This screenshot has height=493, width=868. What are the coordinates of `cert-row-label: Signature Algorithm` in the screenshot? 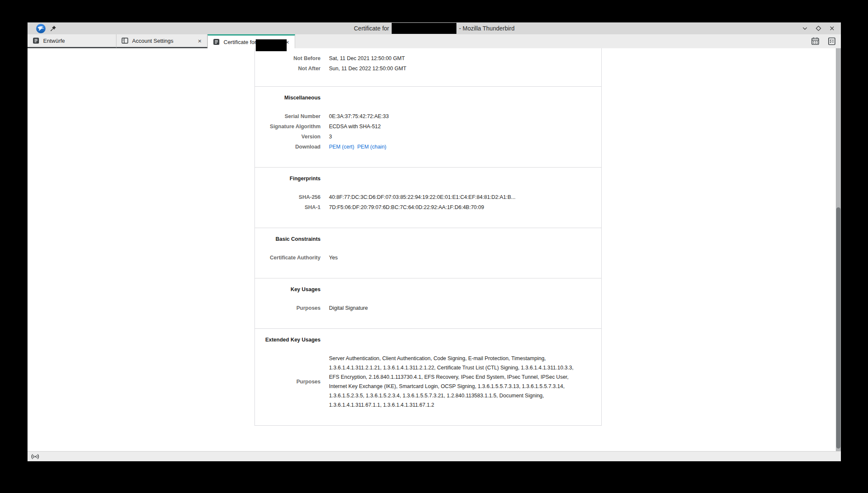 It's located at (288, 127).